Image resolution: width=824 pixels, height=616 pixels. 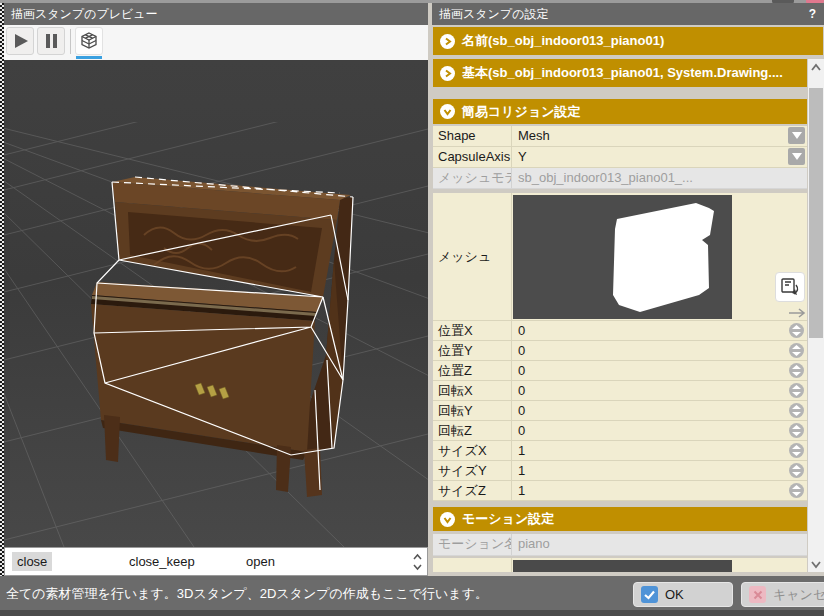 I want to click on row-shape-label: Shape, so click(x=472, y=136).